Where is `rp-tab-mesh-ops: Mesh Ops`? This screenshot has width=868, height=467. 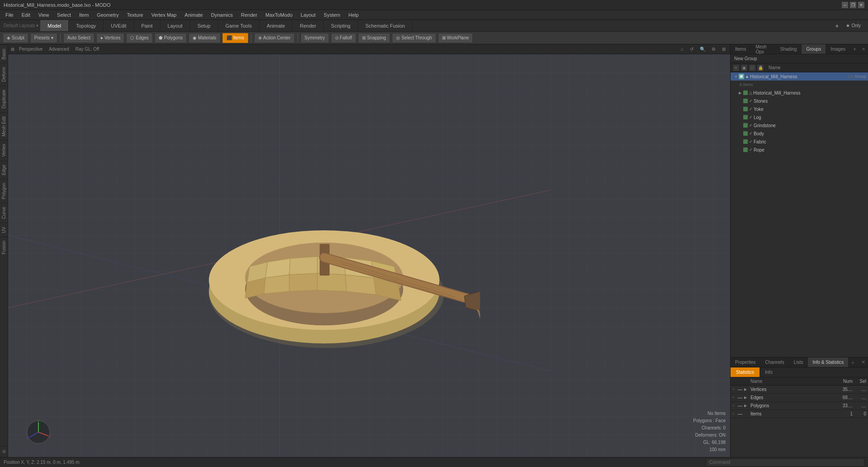
rp-tab-mesh-ops: Mesh Ops is located at coordinates (763, 49).